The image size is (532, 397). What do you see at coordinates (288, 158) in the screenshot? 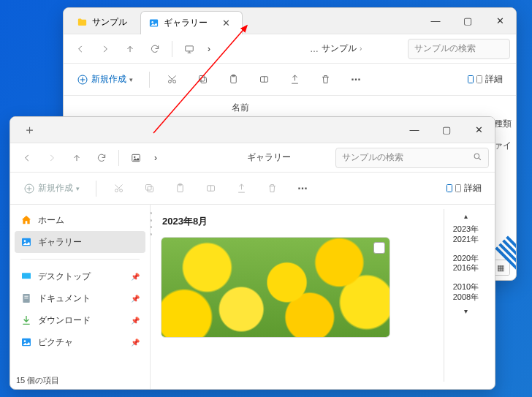
I see `breadcrumb: ギャラリー` at bounding box center [288, 158].